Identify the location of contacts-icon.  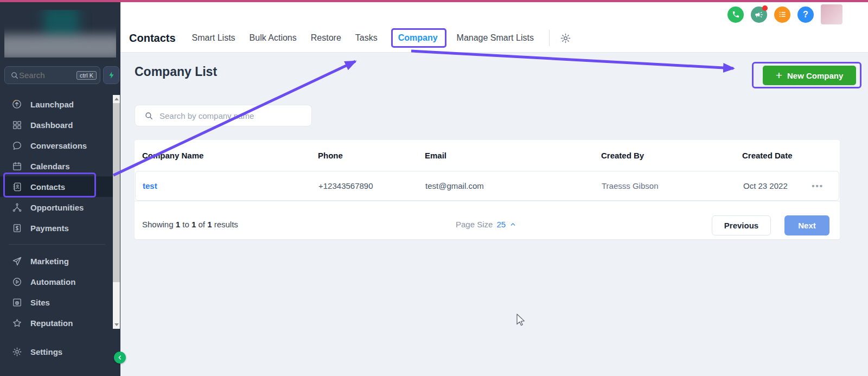
(17, 187).